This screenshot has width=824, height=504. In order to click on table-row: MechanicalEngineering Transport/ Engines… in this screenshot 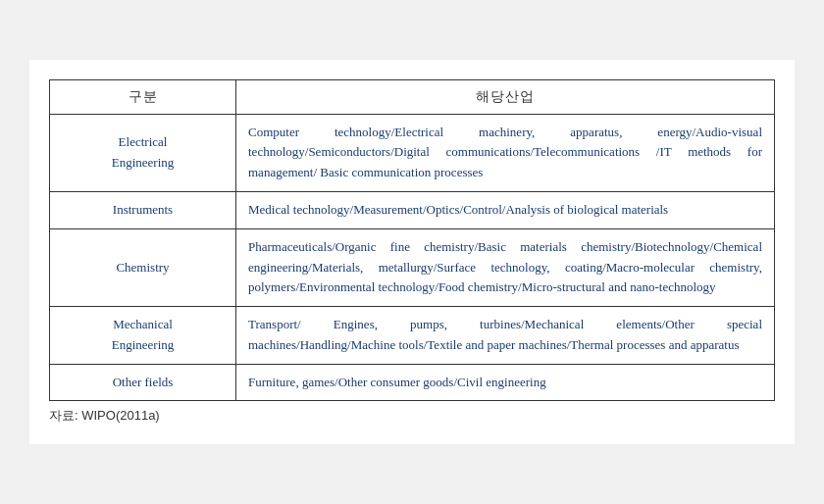, I will do `click(412, 335)`.